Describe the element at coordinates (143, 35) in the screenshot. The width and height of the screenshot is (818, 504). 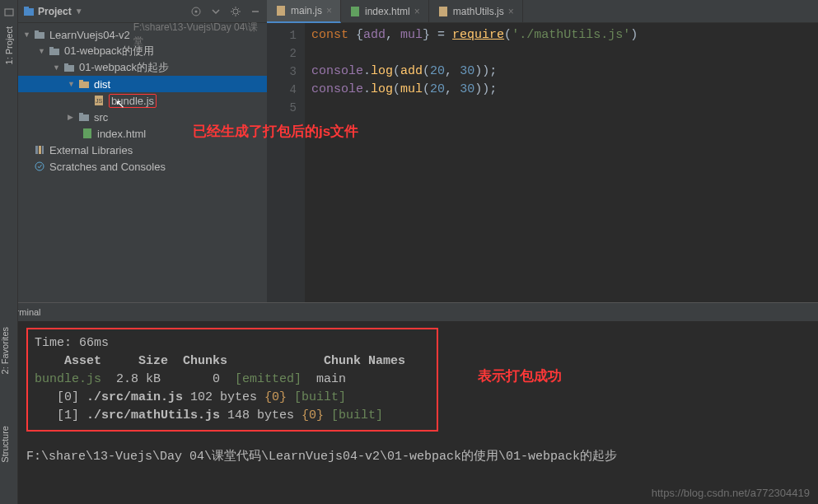
I see `tree-root: ▼ LearnVuejs04-v2 F:\share\13-Vuejs\Day …` at that location.